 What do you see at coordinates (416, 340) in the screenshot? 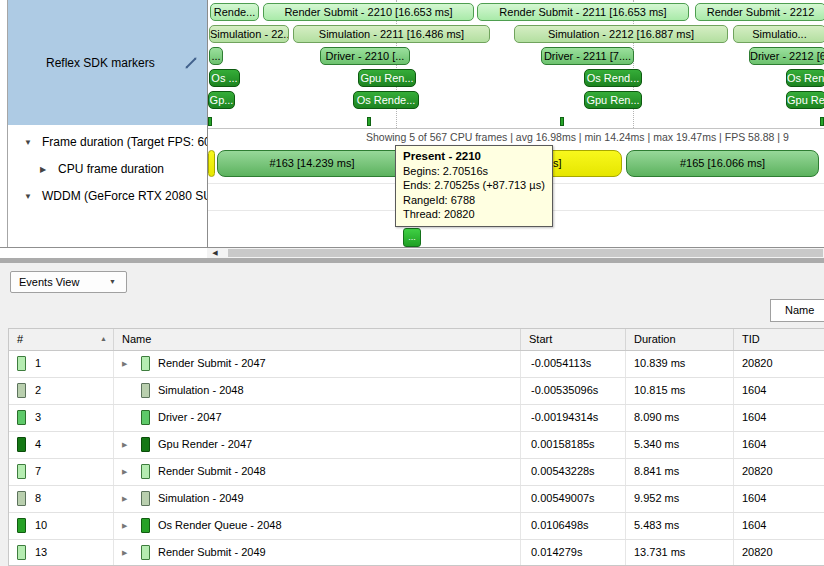
I see `events-table-header: #▲NameStartDurationTID` at bounding box center [416, 340].